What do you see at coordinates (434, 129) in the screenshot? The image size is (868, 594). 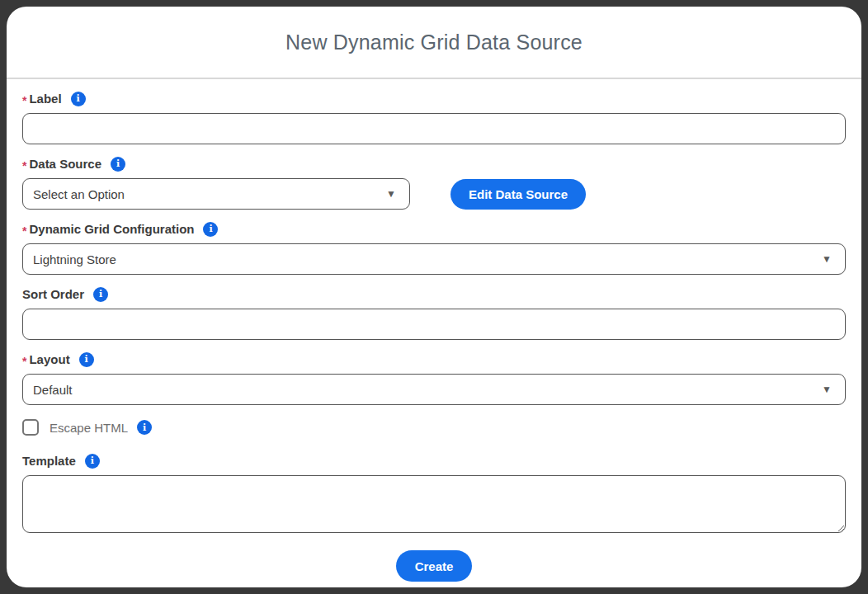 I see `label-input` at bounding box center [434, 129].